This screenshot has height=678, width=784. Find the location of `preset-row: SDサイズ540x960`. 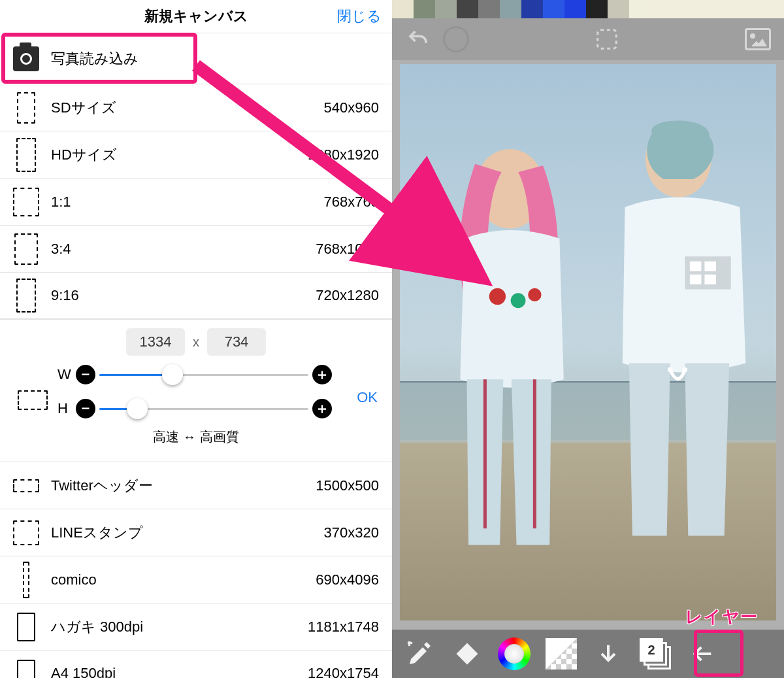

preset-row: SDサイズ540x960 is located at coordinates (196, 107).